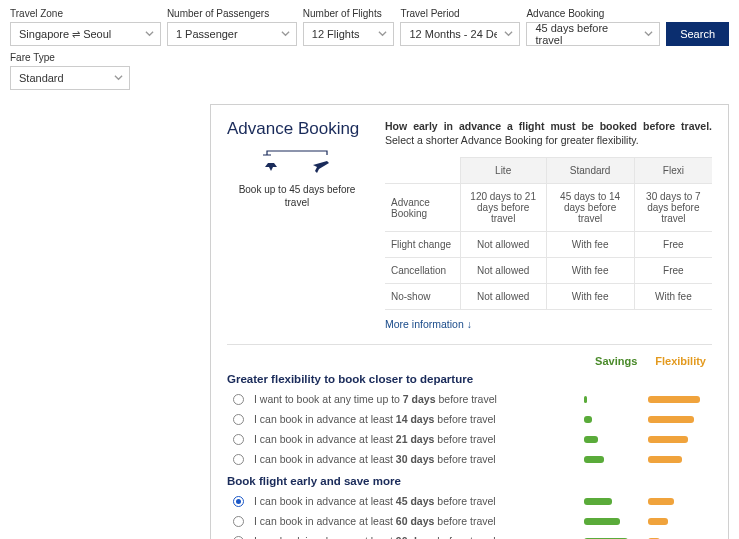 This screenshot has width=739, height=539. Describe the element at coordinates (680, 361) in the screenshot. I see `flexibility-header: Flexibility` at that location.